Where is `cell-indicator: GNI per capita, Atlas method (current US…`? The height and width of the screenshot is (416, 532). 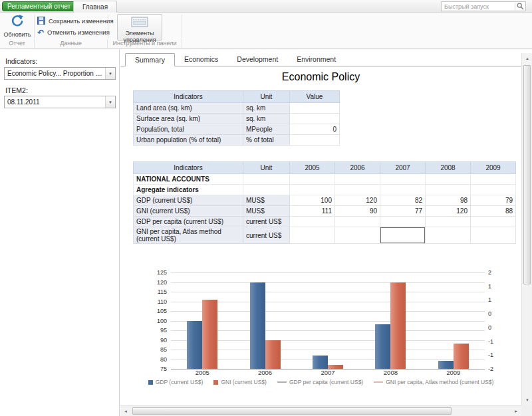 cell-indicator: GNI per capita, Atlas method (current US… is located at coordinates (189, 235).